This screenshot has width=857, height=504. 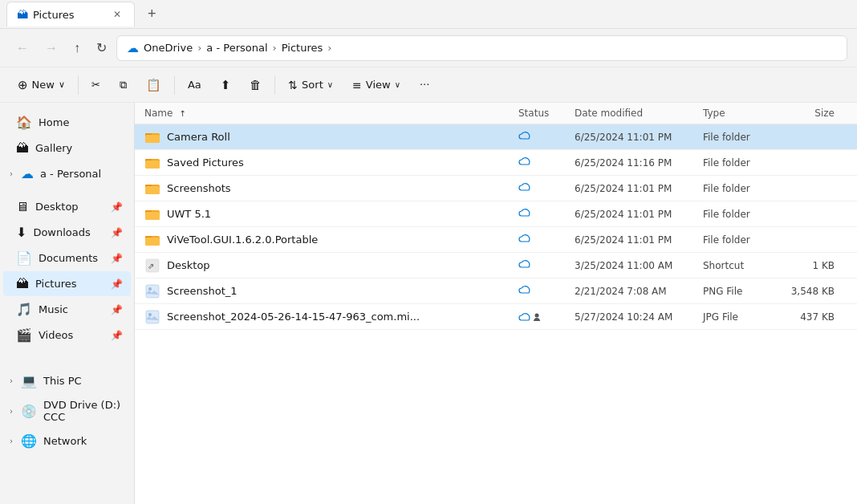 I want to click on sidebar: 🏠 Home 🏔 Gallery › ☁ a - Personal 🖥 Desk…, so click(x=67, y=303).